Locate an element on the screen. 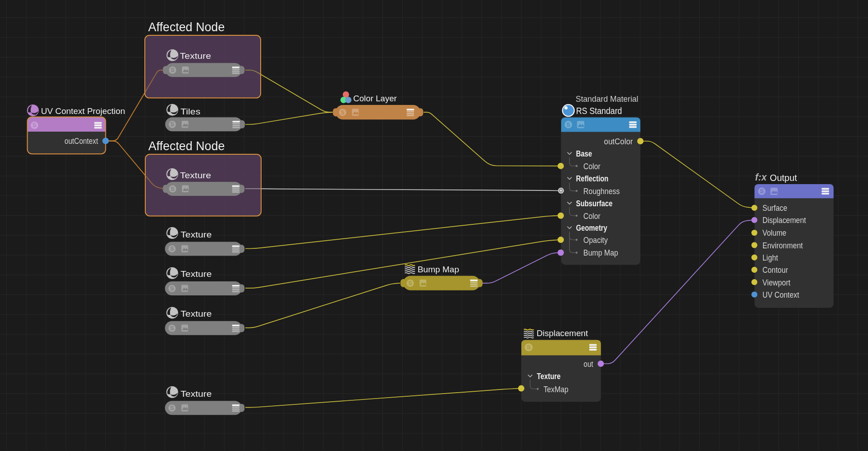  svg-text: Environment is located at coordinates (783, 246).